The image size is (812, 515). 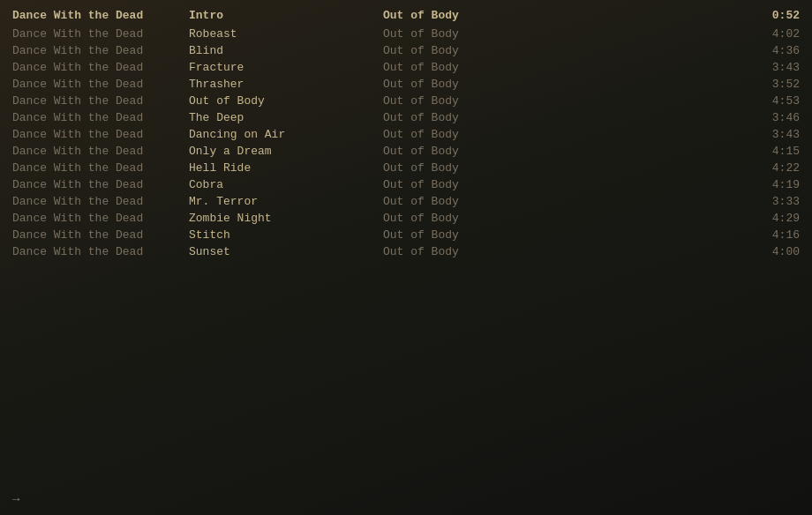 I want to click on table-row: Dance With the DeadRobeastOut of Body4:0…, so click(x=406, y=34).